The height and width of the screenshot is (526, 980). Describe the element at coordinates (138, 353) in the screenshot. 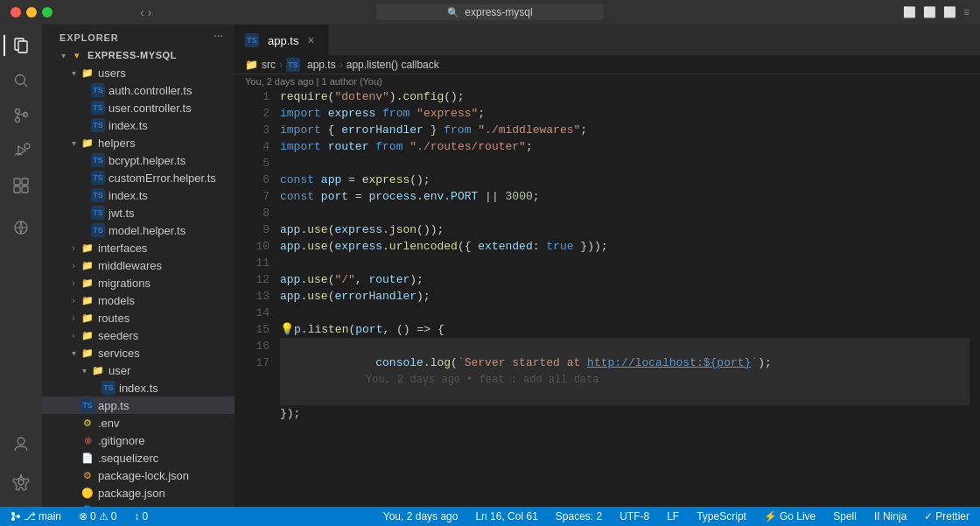

I see `folder-services: 📁 services` at that location.